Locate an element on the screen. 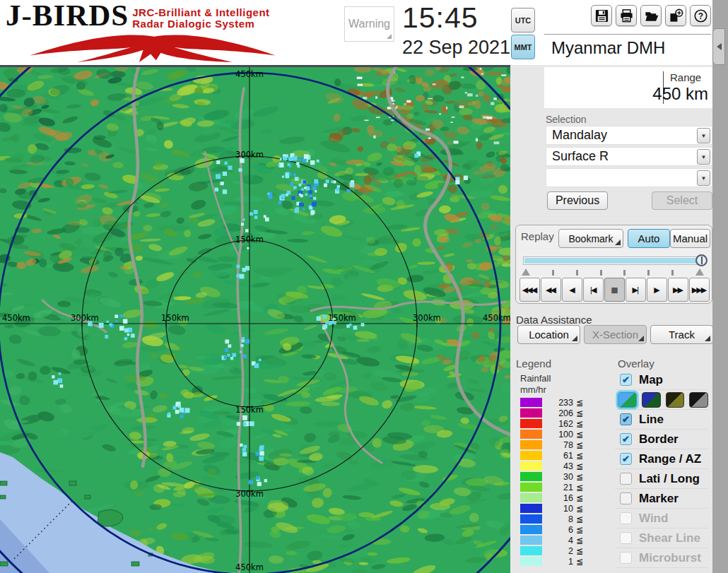  lati-long-checkbox is located at coordinates (626, 479).